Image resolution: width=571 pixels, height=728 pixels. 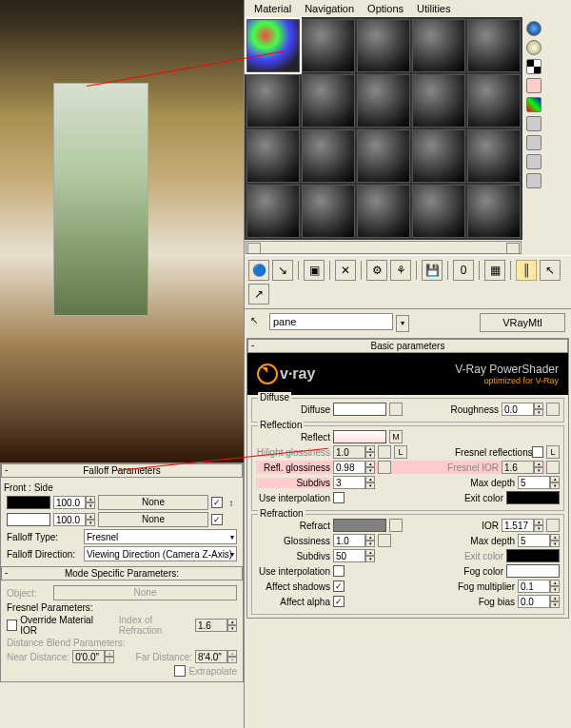 What do you see at coordinates (538, 452) in the screenshot?
I see `fresnel-checkbox` at bounding box center [538, 452].